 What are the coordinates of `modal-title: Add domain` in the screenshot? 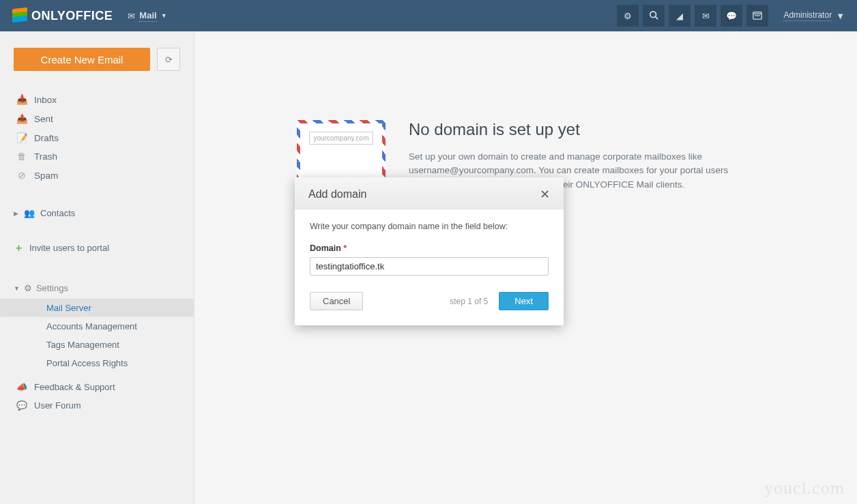 It's located at (337, 194).